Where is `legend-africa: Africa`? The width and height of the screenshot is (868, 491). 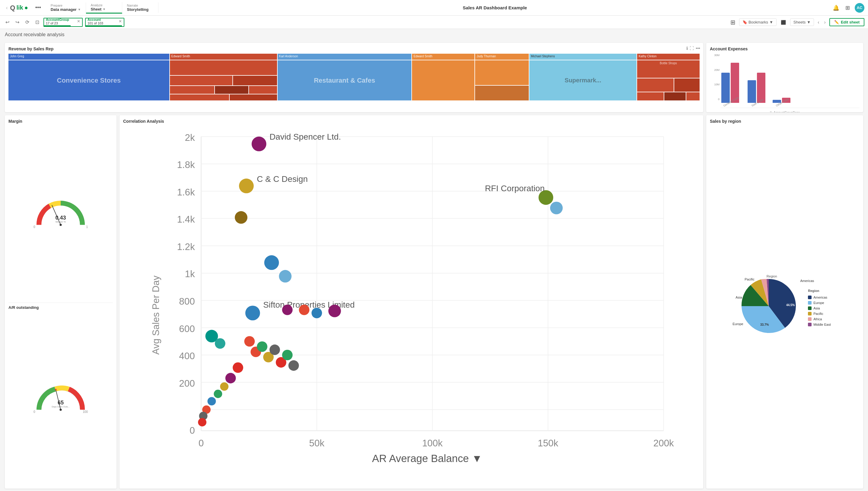 legend-africa: Africa is located at coordinates (819, 319).